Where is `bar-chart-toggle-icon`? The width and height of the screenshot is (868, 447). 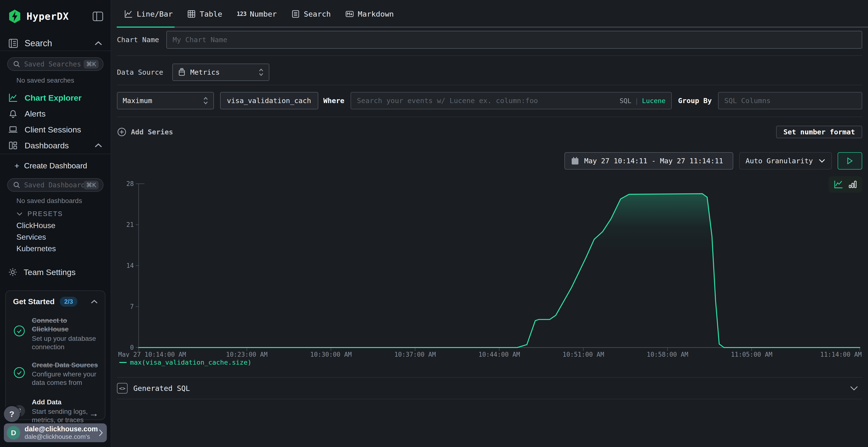 bar-chart-toggle-icon is located at coordinates (853, 184).